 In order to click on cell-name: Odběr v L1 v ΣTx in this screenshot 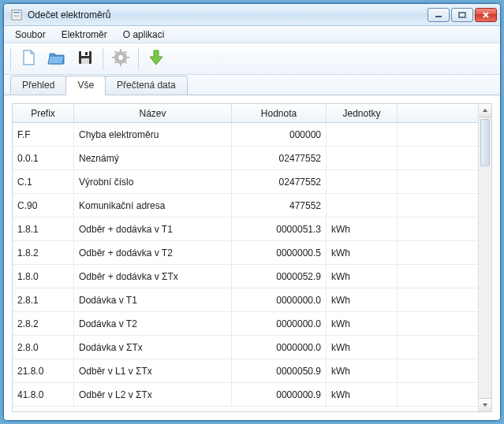, I will do `click(153, 370)`.